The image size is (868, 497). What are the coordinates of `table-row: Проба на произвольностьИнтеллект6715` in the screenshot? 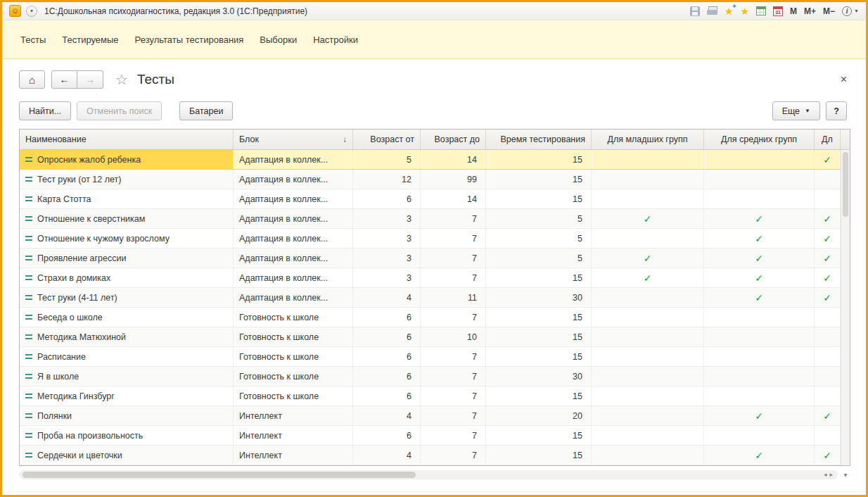 It's located at (430, 436).